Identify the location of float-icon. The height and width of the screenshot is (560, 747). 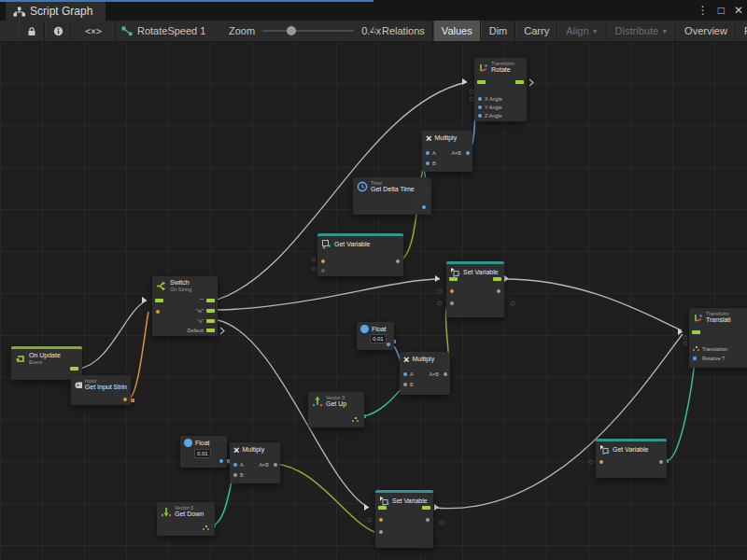
(364, 329).